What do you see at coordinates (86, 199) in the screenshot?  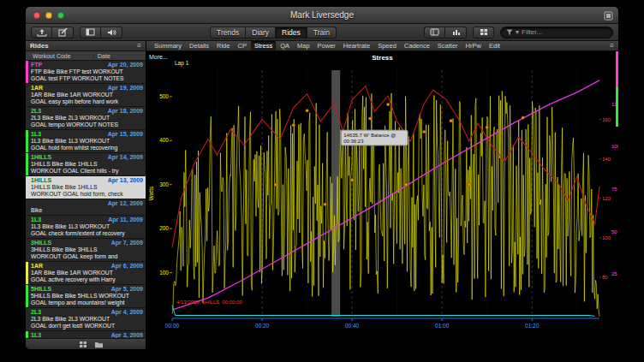 I see `ride-list: FTPApr 20, 2009FTP Bike Bike FTP test WO…` at bounding box center [86, 199].